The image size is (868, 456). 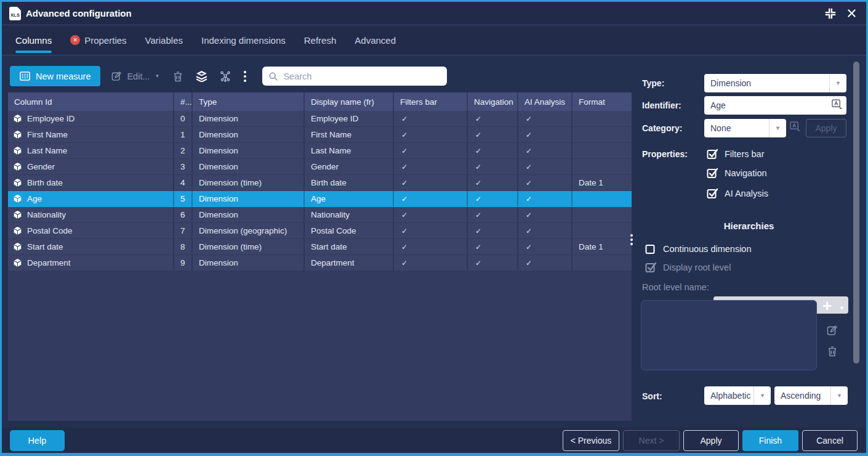 What do you see at coordinates (320, 135) in the screenshot?
I see `table-row: First Name 1 Dimension First Name ✓ ✓ ✓` at bounding box center [320, 135].